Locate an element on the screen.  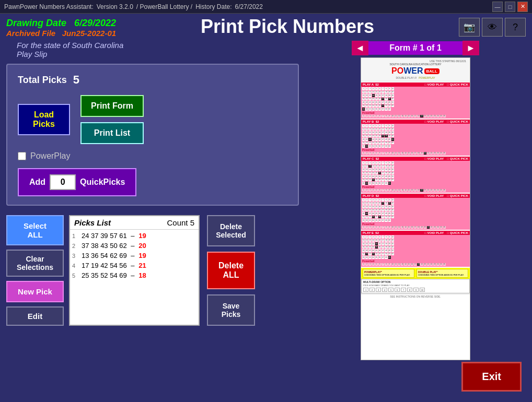
powerplay-checkbox is located at coordinates (22, 156).